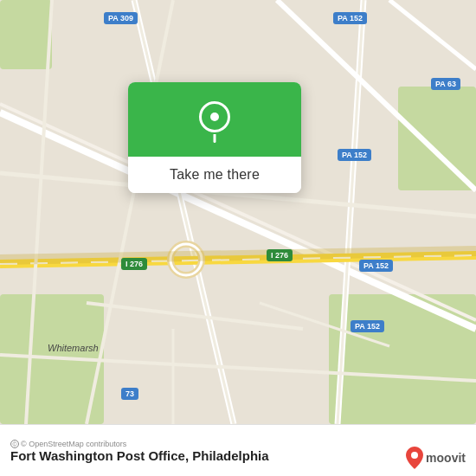 The image size is (476, 476). I want to click on take-me-there-button: Take me there, so click(215, 175).